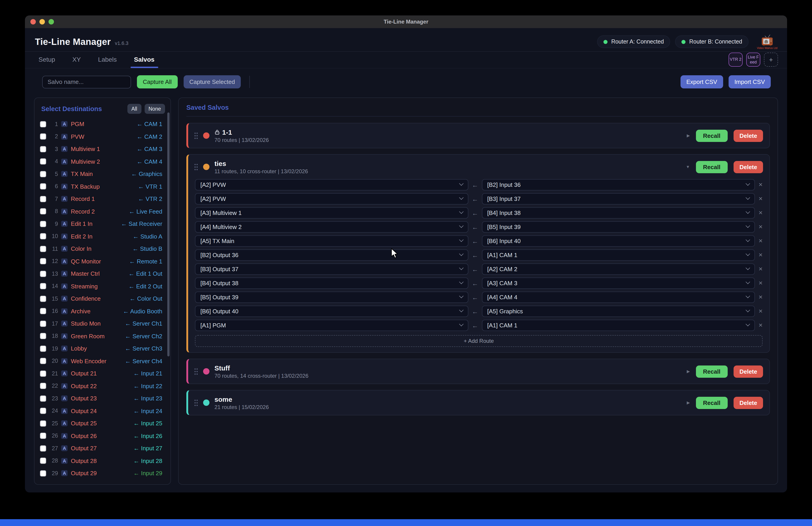  Describe the element at coordinates (102, 349) in the screenshot. I see `destination-row: 19ALobby← Server Ch3` at that location.